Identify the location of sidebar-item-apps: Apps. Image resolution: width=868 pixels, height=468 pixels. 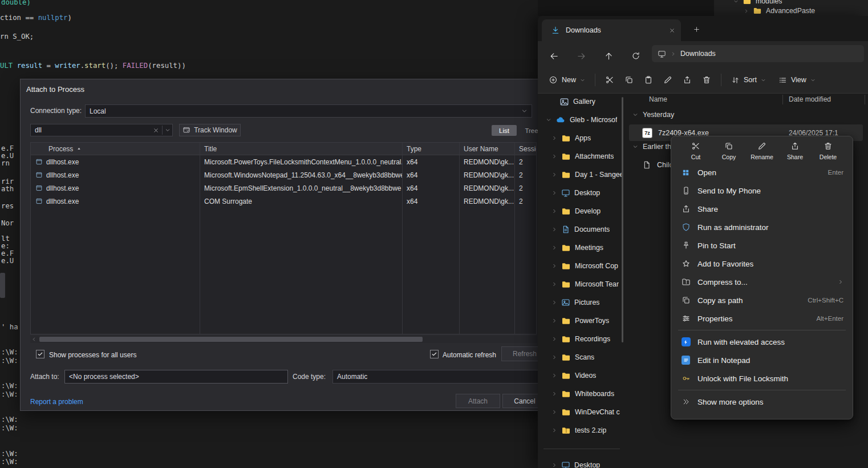
(581, 138).